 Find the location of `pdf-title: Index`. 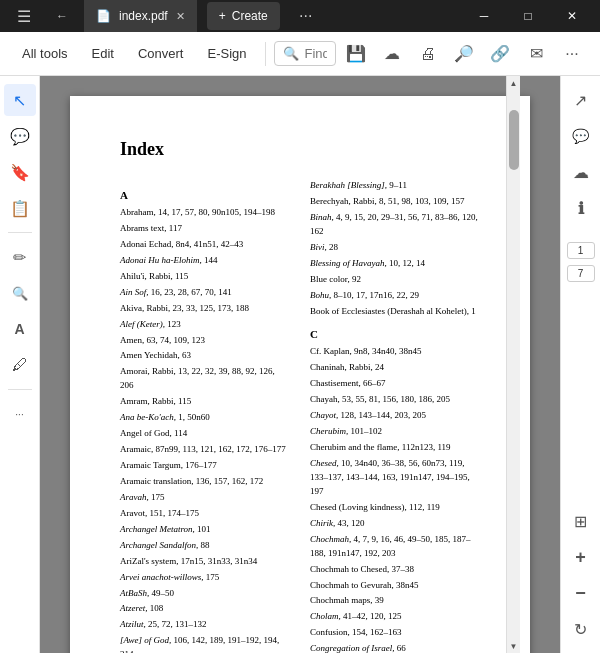

pdf-title: Index is located at coordinates (300, 150).